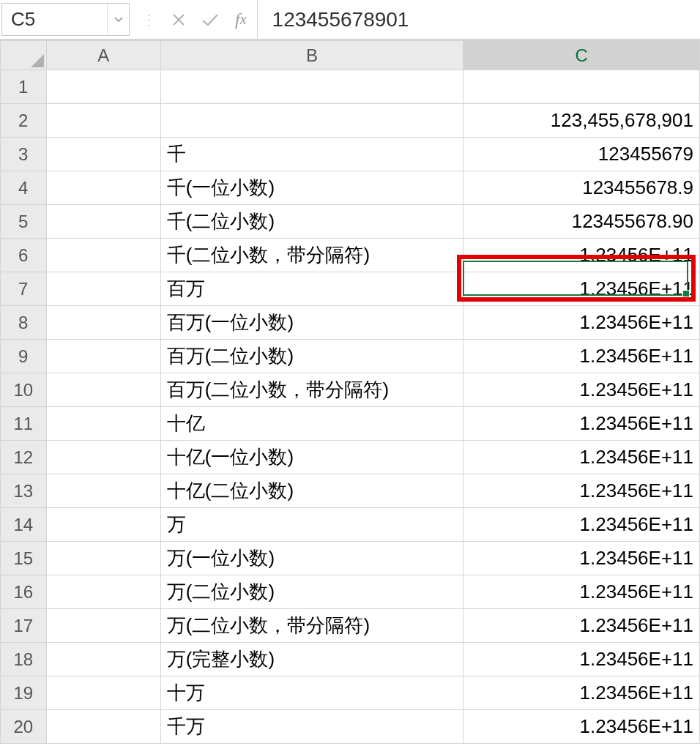  I want to click on cell: 万(一位小数), so click(312, 559).